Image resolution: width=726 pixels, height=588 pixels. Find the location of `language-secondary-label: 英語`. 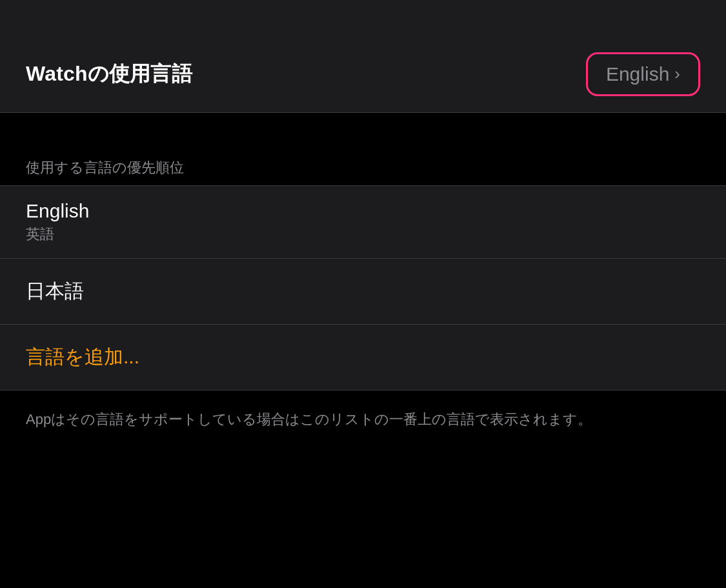

language-secondary-label: 英語 is located at coordinates (363, 234).